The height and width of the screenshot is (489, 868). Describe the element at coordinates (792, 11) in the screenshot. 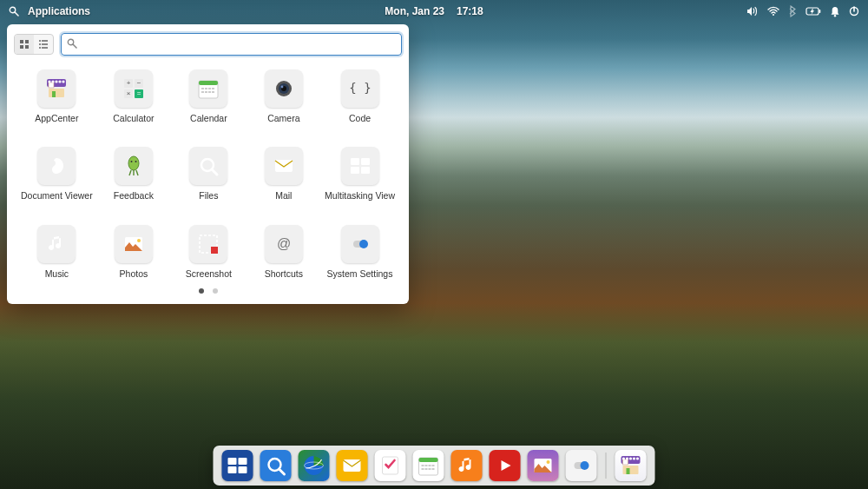

I see `bluetooth-icon` at that location.